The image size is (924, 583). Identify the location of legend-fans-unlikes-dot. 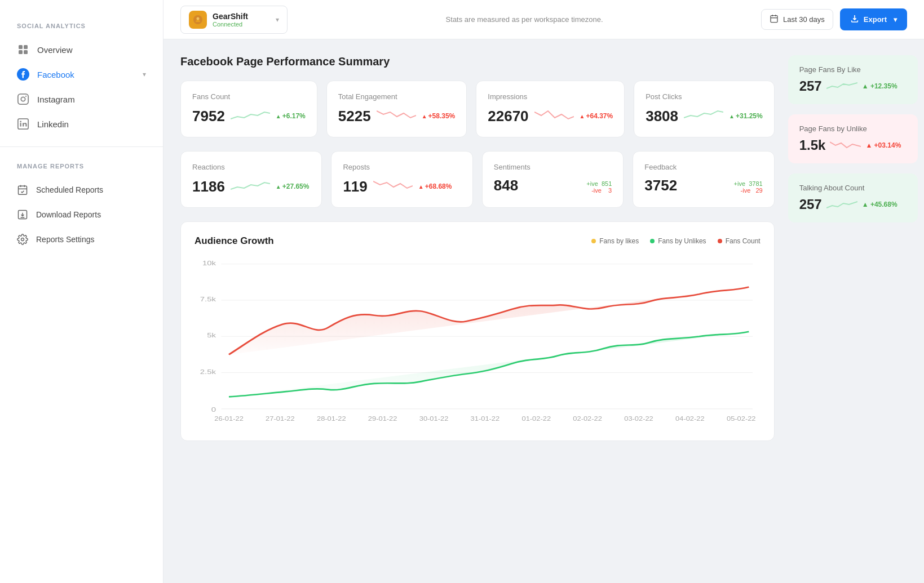
(652, 241).